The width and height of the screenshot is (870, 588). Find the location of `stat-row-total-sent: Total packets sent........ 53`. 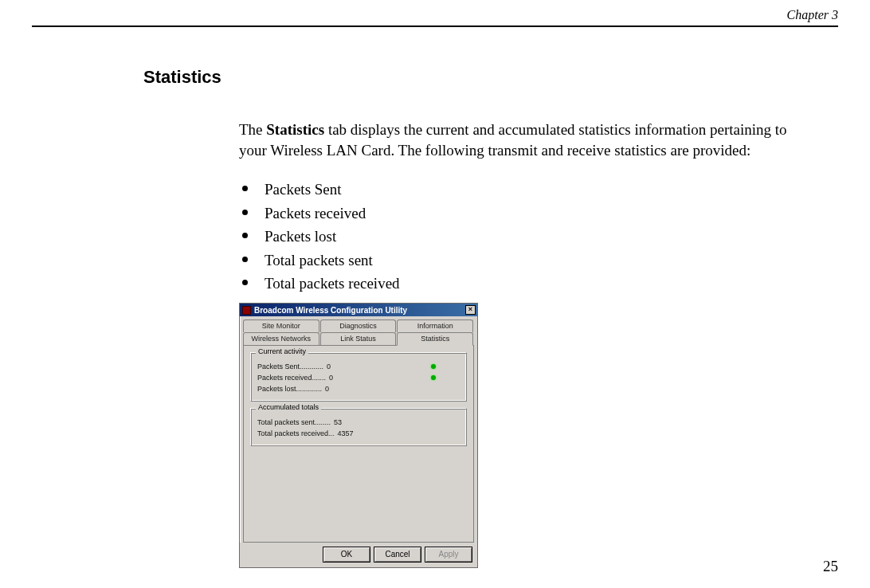

stat-row-total-sent: Total packets sent........ 53 is located at coordinates (359, 422).